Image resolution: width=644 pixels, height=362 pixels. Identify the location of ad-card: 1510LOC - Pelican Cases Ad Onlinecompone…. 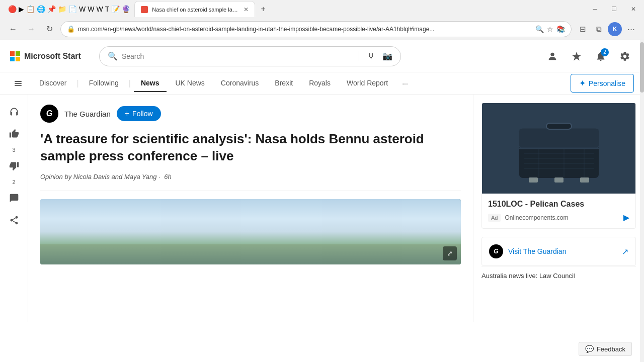
(558, 166).